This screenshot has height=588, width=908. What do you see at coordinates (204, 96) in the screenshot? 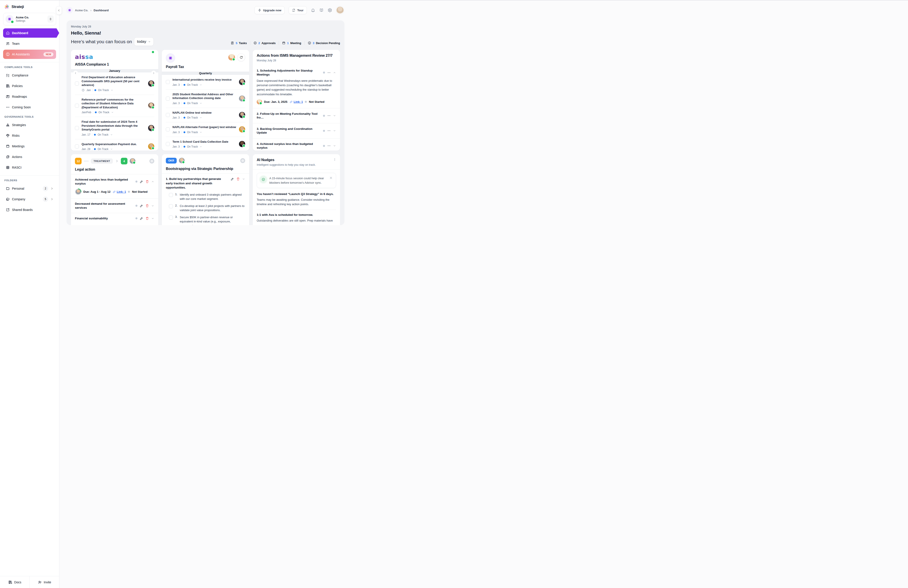
I see `task-title: 2025 Student Residential Address and Oth…` at bounding box center [204, 96].